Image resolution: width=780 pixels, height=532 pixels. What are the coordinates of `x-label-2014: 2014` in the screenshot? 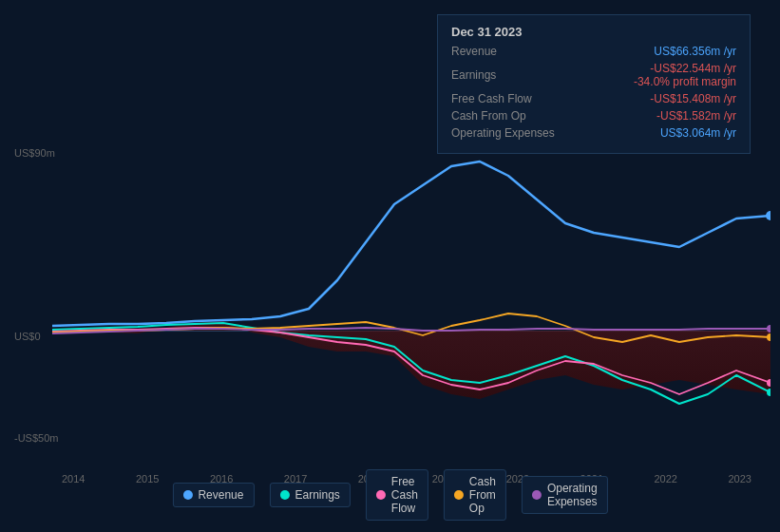 It's located at (73, 479).